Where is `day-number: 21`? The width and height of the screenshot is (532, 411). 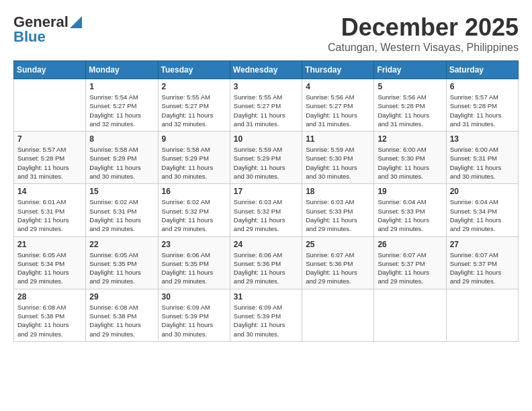 day-number: 21 is located at coordinates (50, 244).